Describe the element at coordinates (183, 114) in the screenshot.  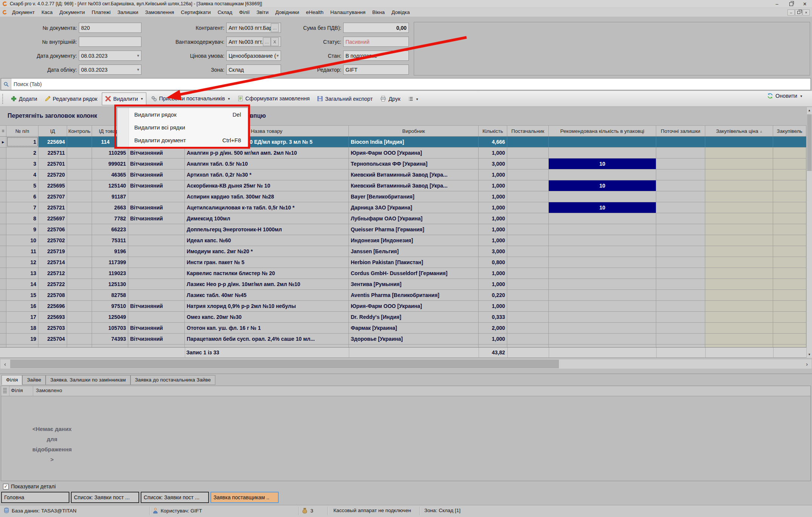
I see `menu-item-видалити-рядок: Видалити рядокDel` at that location.